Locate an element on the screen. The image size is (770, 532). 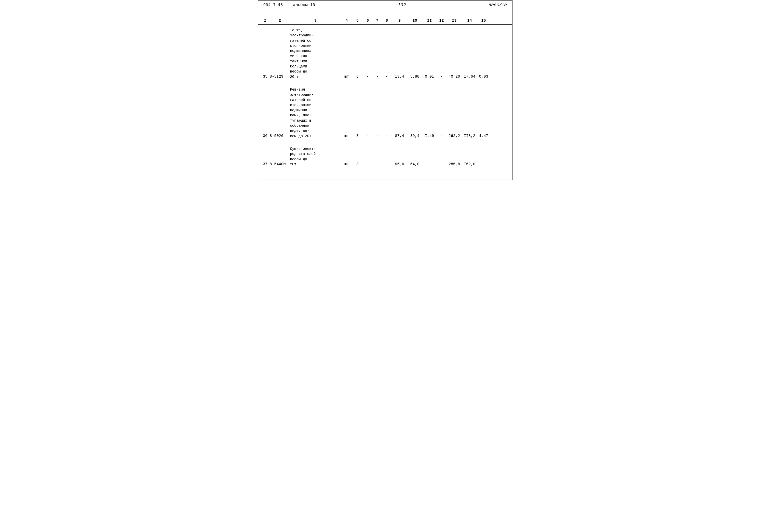
header-code: 904-I-48 is located at coordinates (273, 5).